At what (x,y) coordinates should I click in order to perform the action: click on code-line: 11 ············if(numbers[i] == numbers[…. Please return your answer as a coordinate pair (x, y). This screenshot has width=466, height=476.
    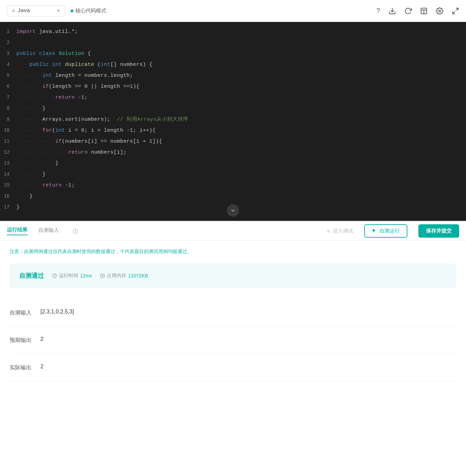
    Looking at the image, I should click on (233, 141).